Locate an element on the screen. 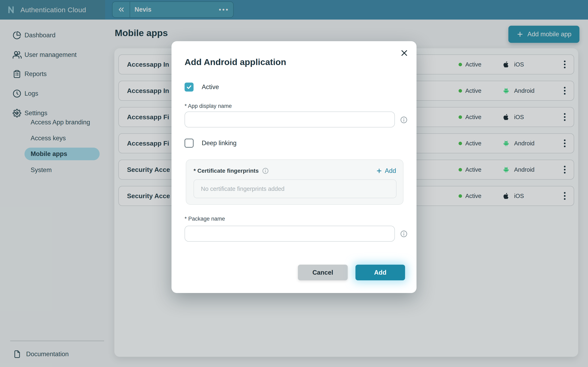 The width and height of the screenshot is (588, 367). deep-linking-checkbox-row: Deep linking is located at coordinates (211, 143).